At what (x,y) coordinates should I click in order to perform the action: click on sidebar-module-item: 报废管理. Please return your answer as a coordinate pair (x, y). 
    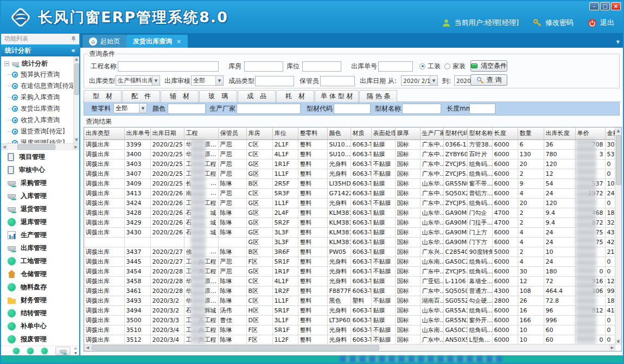
    Looking at the image, I should click on (40, 339).